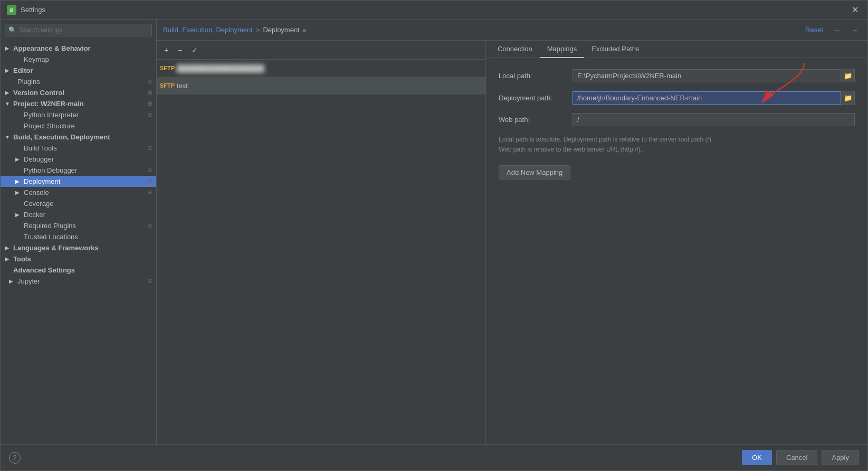  I want to click on sidebar-item-appearance: ▶ Appearance & Behavior, so click(78, 49).